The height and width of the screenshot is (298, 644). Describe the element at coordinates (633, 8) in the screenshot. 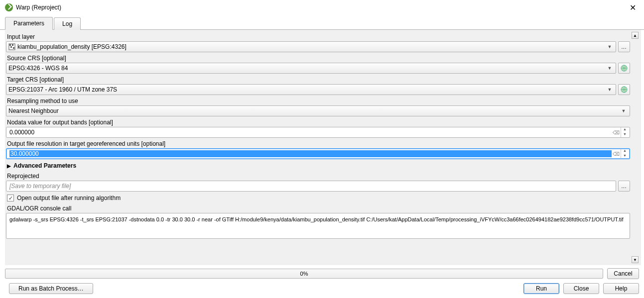

I see `close-icon: ✕` at that location.